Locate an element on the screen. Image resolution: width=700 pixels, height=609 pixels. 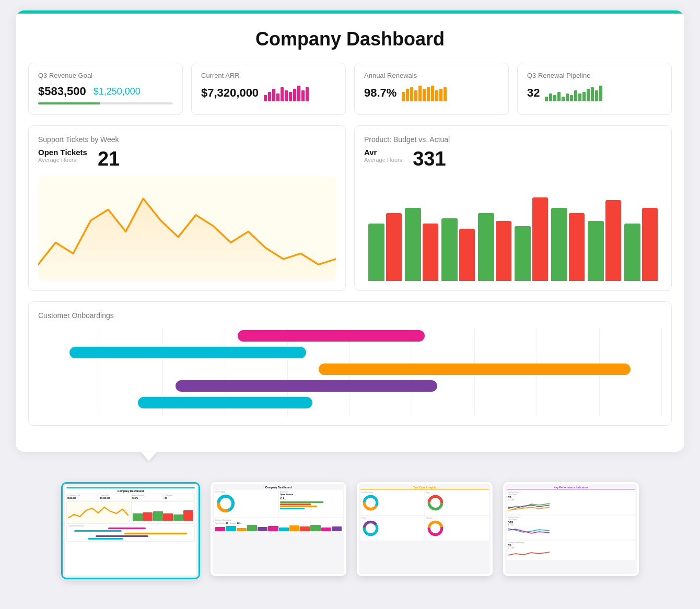
thumbnail-2-card: Company Dashboard Unread Status is located at coordinates (278, 529).